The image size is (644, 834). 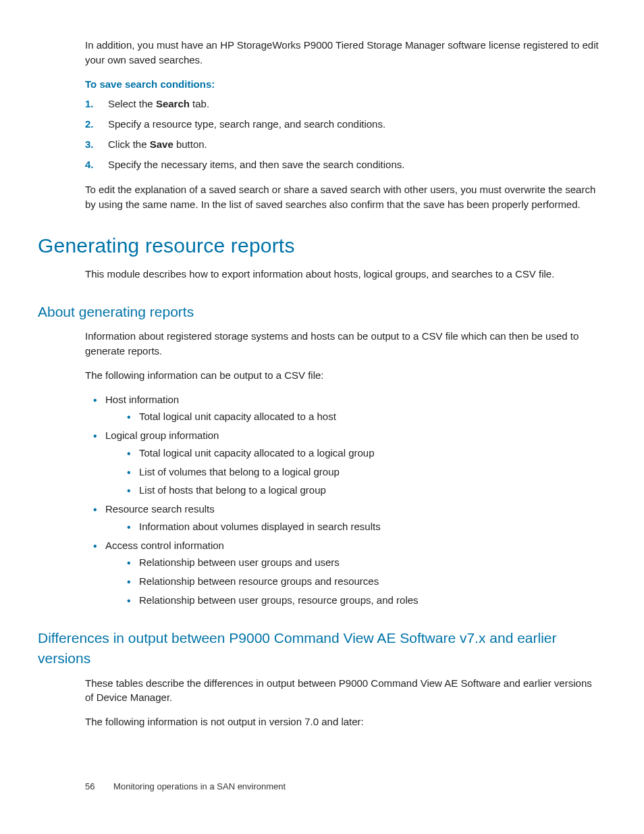 What do you see at coordinates (94, 104) in the screenshot?
I see `step-number: 1.` at bounding box center [94, 104].